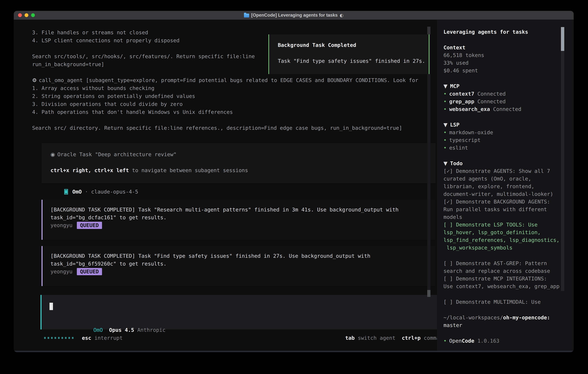 Image resolution: width=588 pixels, height=374 pixels. Describe the element at coordinates (504, 98) in the screenshot. I see `mcp-section: ▼MCP •context7 Connected •grep_app Conne…` at that location.